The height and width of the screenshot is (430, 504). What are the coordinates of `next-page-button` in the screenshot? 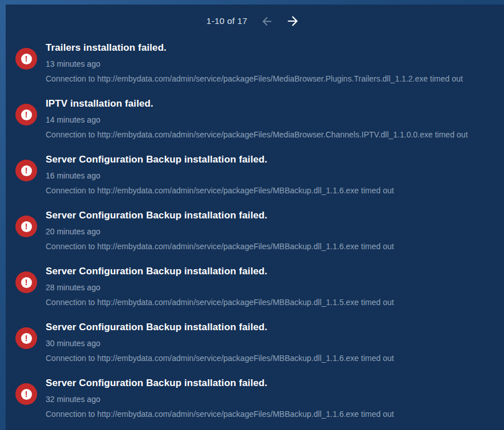 It's located at (293, 21).